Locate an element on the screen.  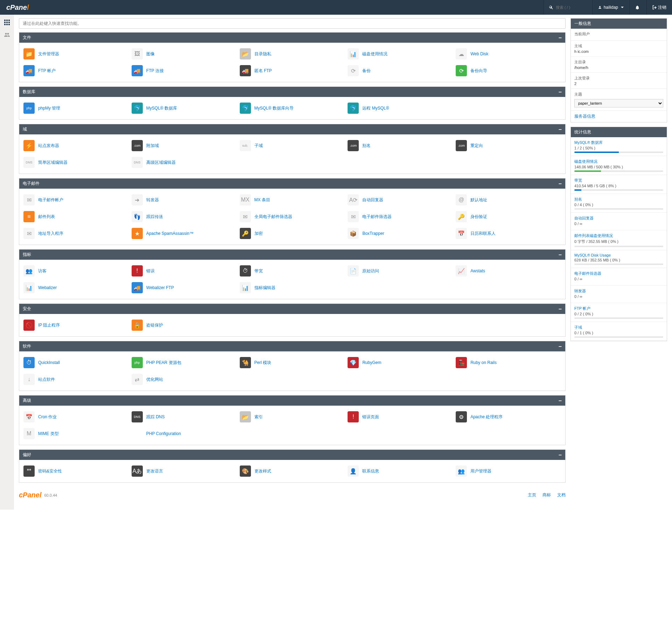
feature-item: 🚂Ruby on Rails is located at coordinates (508, 363).